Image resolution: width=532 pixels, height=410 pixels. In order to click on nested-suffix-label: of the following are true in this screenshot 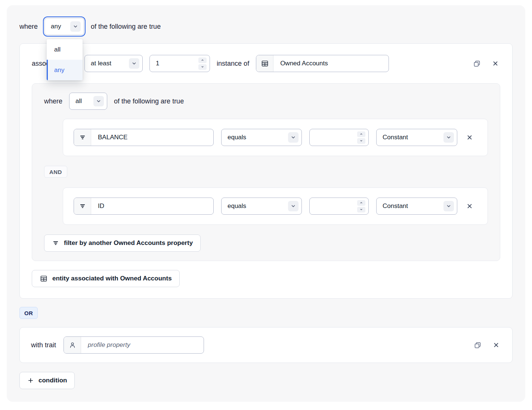, I will do `click(149, 102)`.